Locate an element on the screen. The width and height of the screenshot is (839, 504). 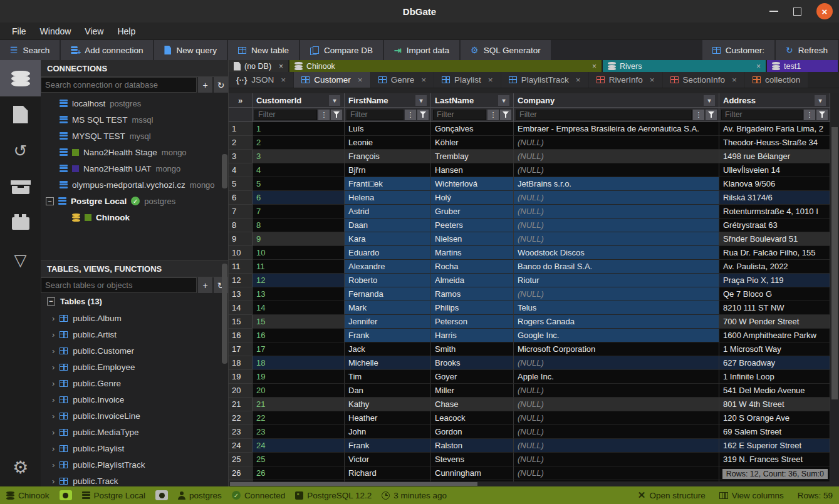
cell-id: 5 is located at coordinates (298, 184).